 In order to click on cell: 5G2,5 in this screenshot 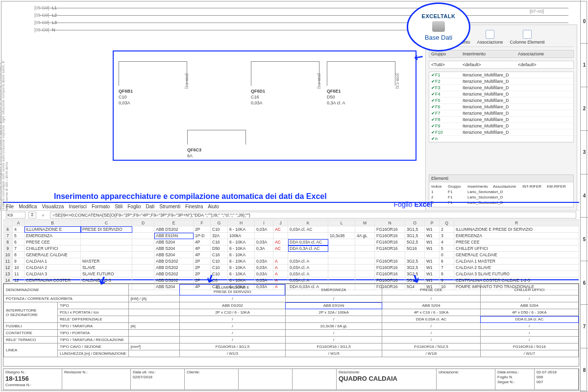, I will do `click(415, 242)`.